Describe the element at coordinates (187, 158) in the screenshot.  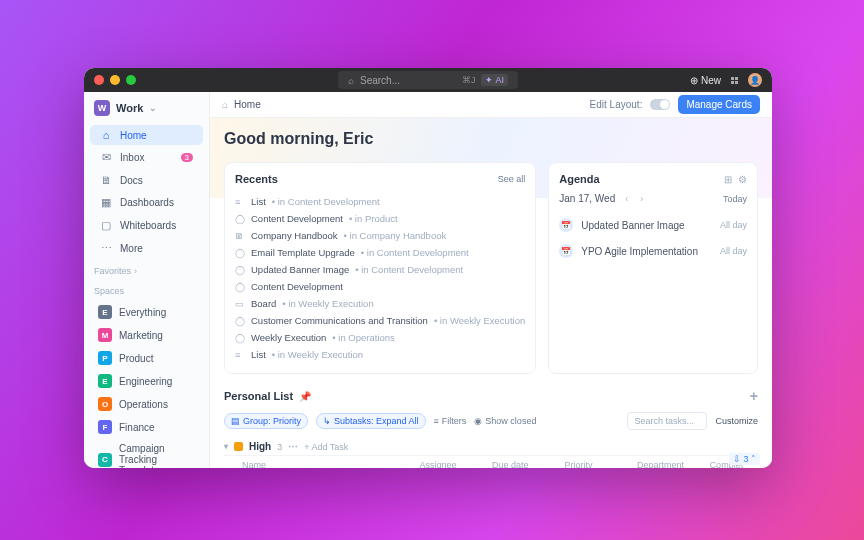
I see `inbox-badge: 3` at that location.